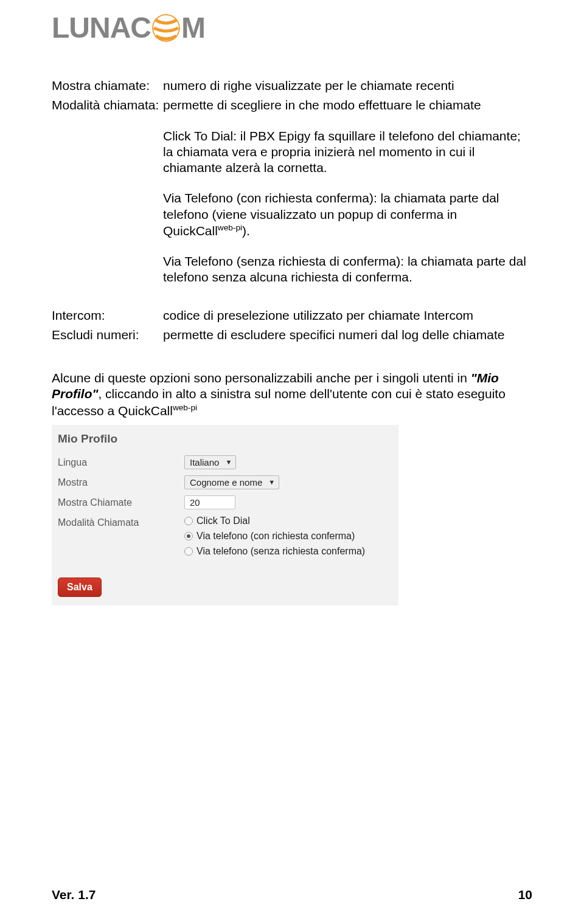 Image resolution: width=584 pixels, height=924 pixels. What do you see at coordinates (276, 536) in the screenshot?
I see `radio-label: Via telefono (con richiesta conferma)` at bounding box center [276, 536].